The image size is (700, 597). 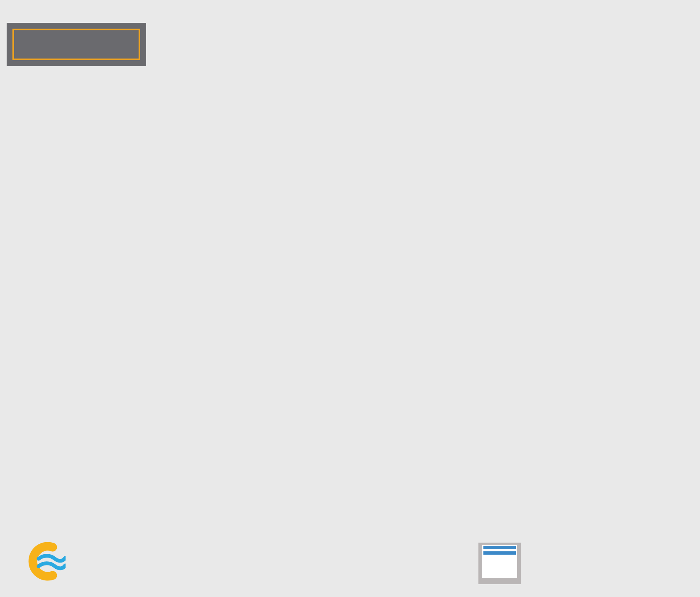 I want to click on inta-logo-inner, so click(x=500, y=561).